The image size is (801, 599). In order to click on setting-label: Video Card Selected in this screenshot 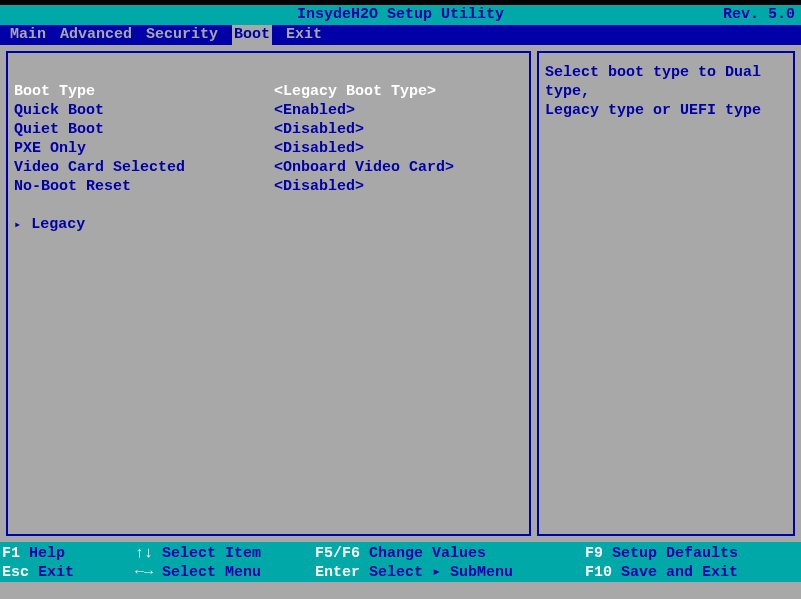, I will do `click(144, 168)`.